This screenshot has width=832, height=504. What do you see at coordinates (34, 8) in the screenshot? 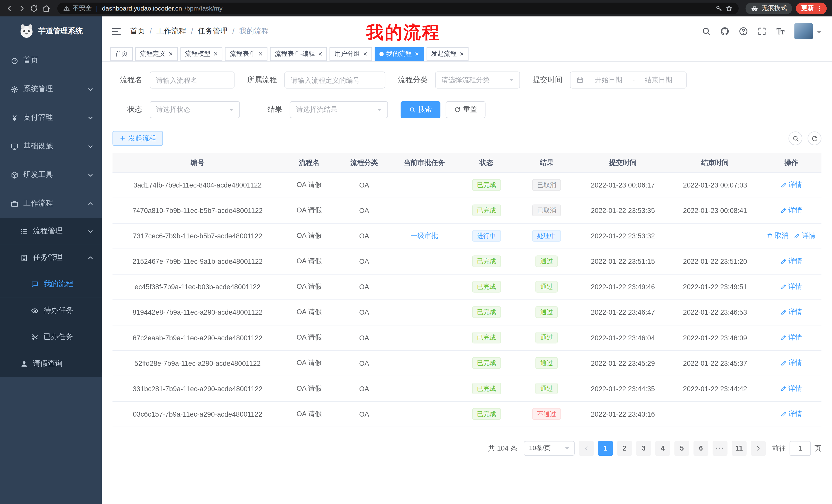
I see `reload-icon` at bounding box center [34, 8].